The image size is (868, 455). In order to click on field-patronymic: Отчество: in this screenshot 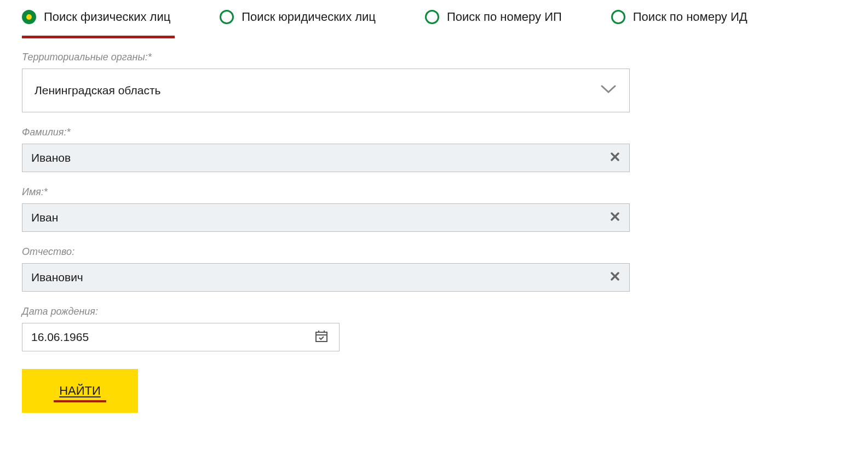, I will do `click(326, 269)`.